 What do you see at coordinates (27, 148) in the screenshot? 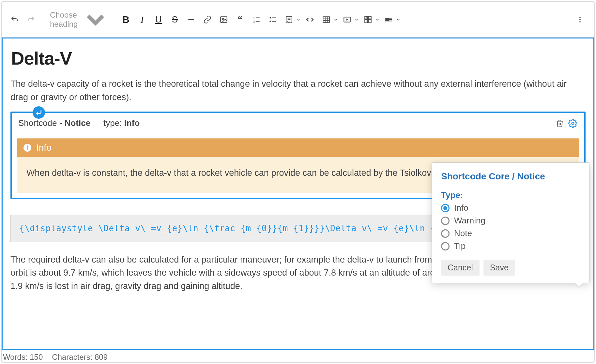
I see `info-icon: !` at bounding box center [27, 148].